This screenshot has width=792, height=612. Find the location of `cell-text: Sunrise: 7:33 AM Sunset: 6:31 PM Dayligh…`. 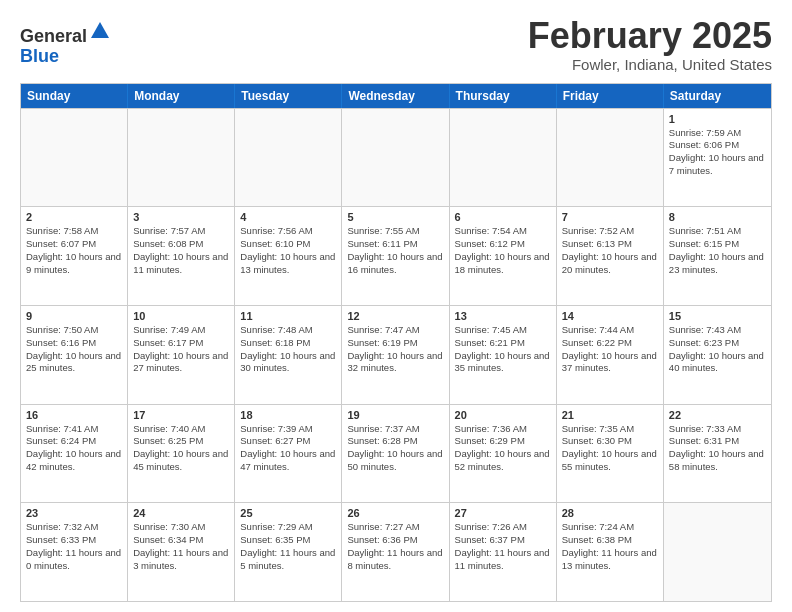

cell-text: Sunrise: 7:33 AM Sunset: 6:31 PM Dayligh… is located at coordinates (718, 448).